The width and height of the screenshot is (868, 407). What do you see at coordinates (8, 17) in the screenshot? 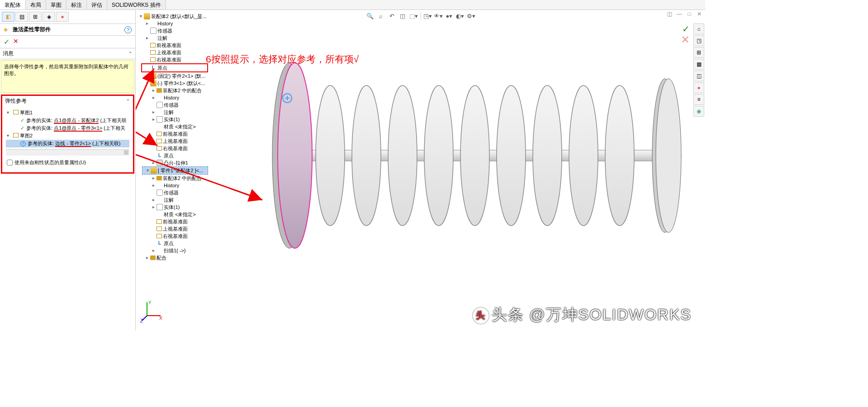
I see `cube-icon: ◧` at bounding box center [8, 17].